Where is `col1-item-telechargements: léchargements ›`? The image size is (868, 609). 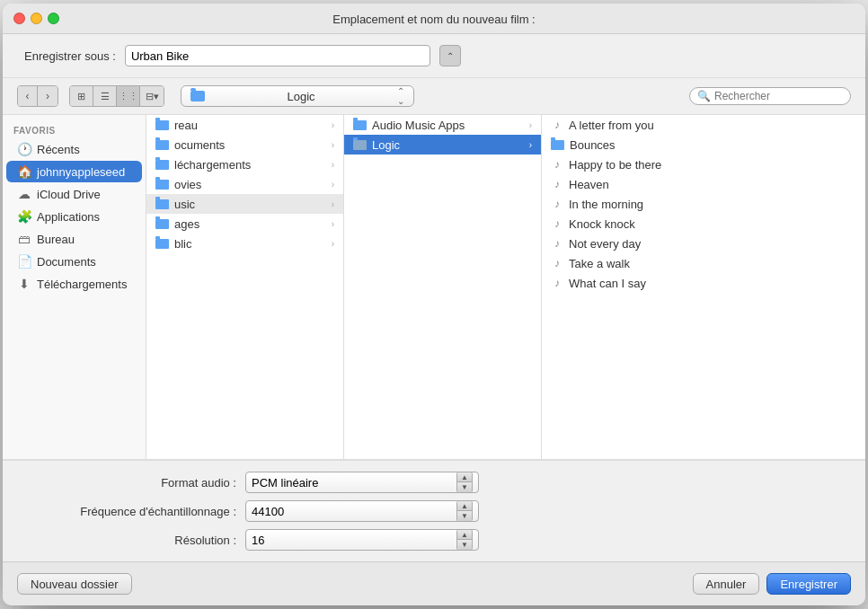 col1-item-telechargements: léchargements › is located at coordinates (244, 164).